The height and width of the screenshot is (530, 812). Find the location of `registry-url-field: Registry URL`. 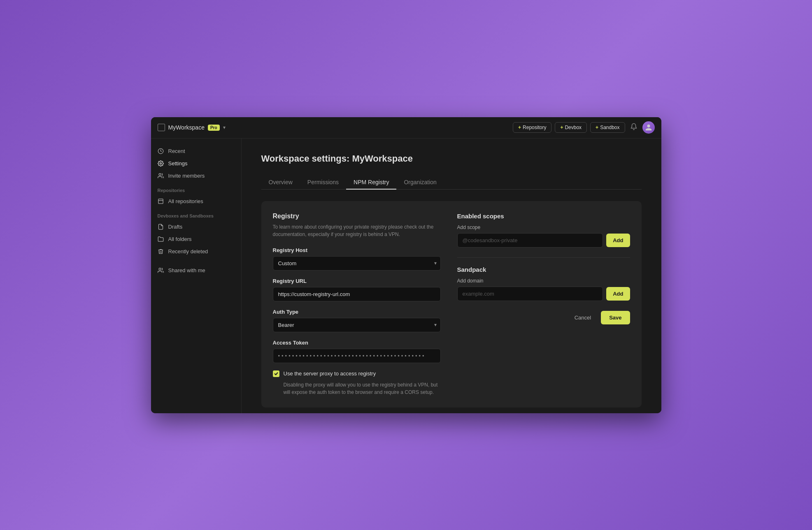

registry-url-field: Registry URL is located at coordinates (357, 289).